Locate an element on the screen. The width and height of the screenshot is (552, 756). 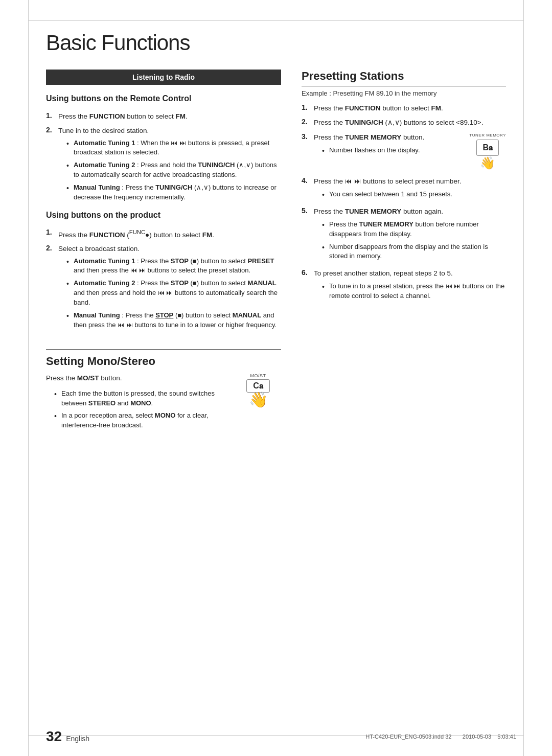
file-time: 5:03:41 is located at coordinates (507, 737).